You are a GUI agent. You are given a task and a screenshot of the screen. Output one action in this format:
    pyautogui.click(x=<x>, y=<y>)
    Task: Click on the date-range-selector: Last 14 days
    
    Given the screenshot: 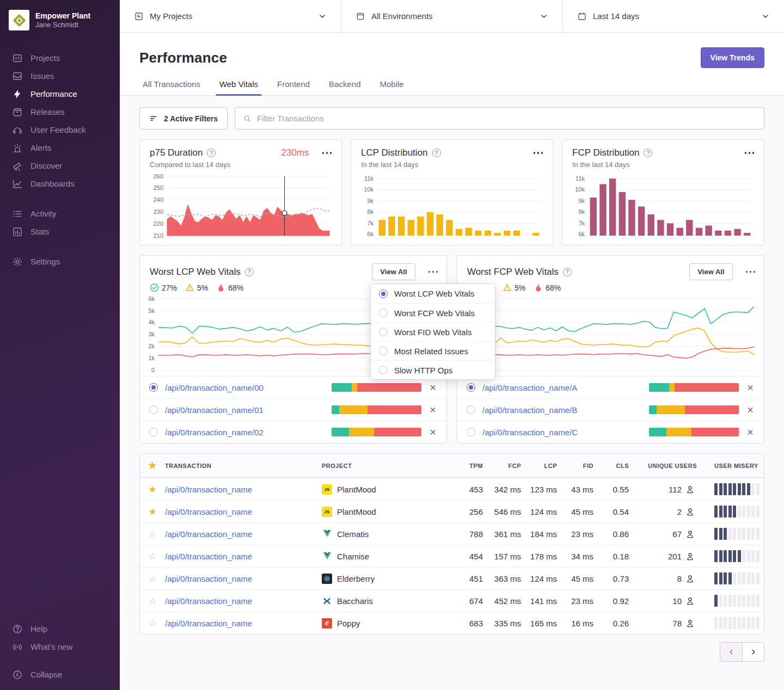 What is the action you would take?
    pyautogui.click(x=673, y=16)
    